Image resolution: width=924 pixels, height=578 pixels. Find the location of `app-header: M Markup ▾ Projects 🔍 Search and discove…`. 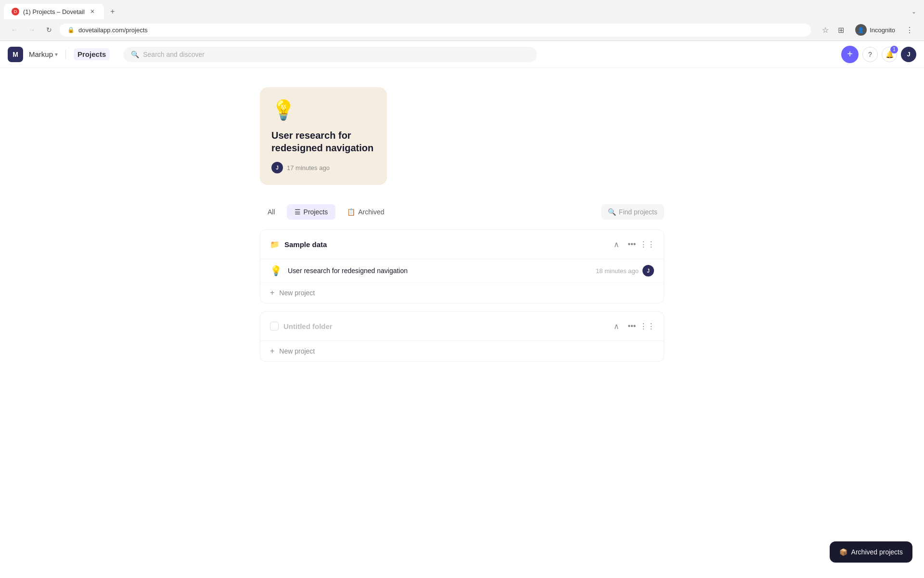

app-header: M Markup ▾ Projects 🔍 Search and discove… is located at coordinates (462, 54).